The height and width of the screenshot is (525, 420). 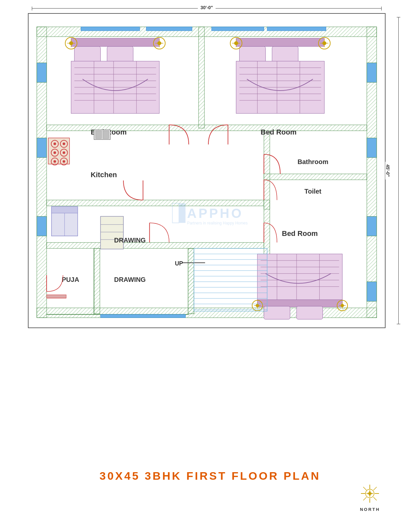 What do you see at coordinates (104, 175) in the screenshot?
I see `svg-text: Kitchen` at bounding box center [104, 175].